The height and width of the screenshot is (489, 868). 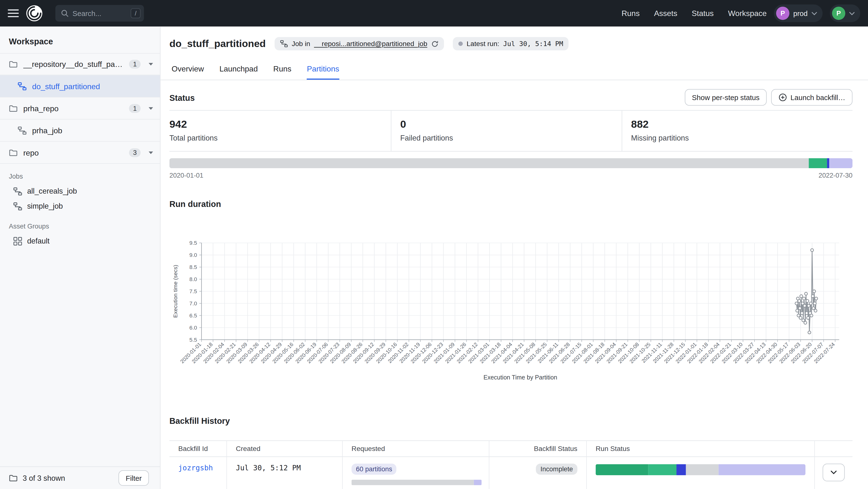 What do you see at coordinates (45, 206) in the screenshot?
I see `sidebar-item-label: simple_job` at bounding box center [45, 206].